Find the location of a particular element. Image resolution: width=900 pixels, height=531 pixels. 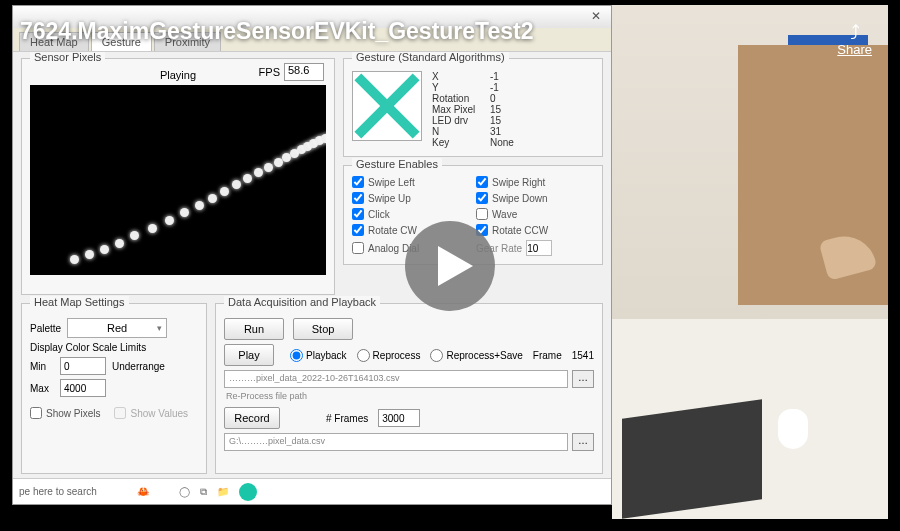

browse-record-button: … is located at coordinates (583, 442).